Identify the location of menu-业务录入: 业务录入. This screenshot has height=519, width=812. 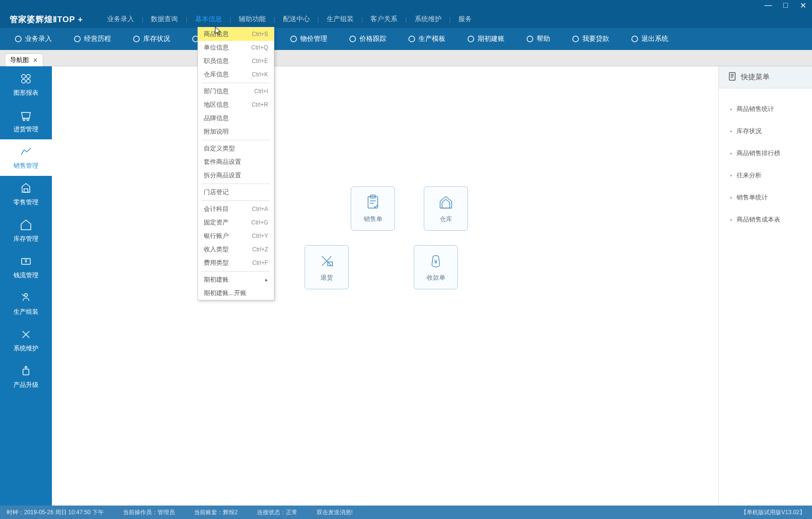
(121, 19).